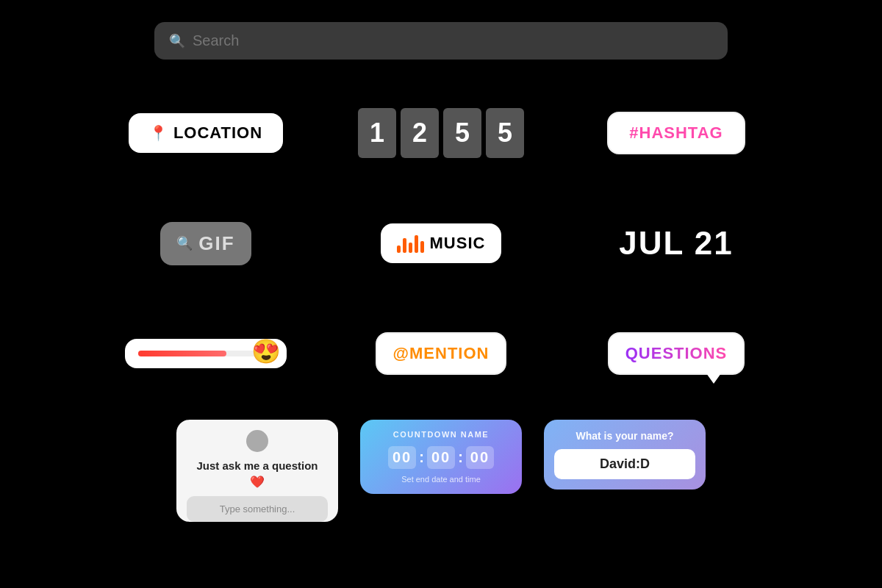 The width and height of the screenshot is (882, 588). I want to click on mention-label: @MENTION, so click(441, 353).